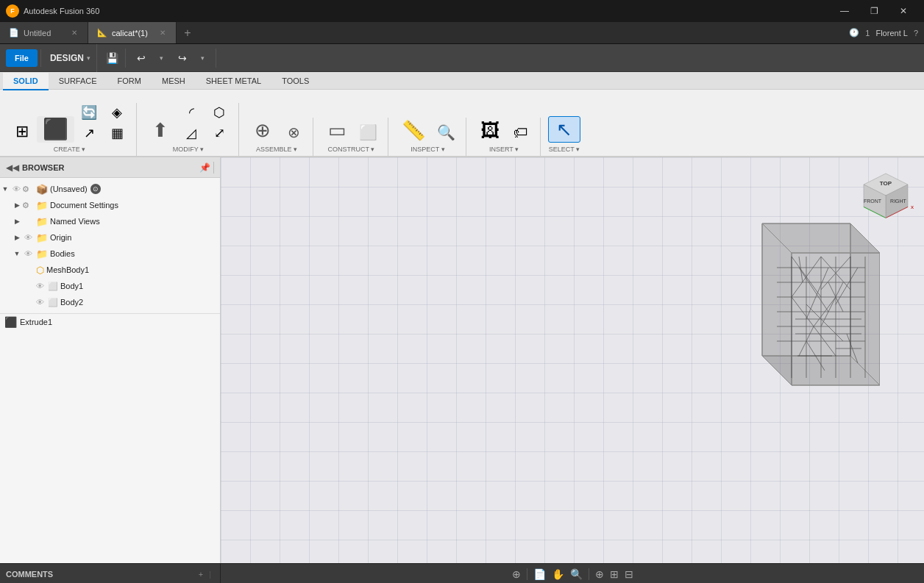 The image size is (924, 583). I want to click on browser-label: BROWSER, so click(109, 168).